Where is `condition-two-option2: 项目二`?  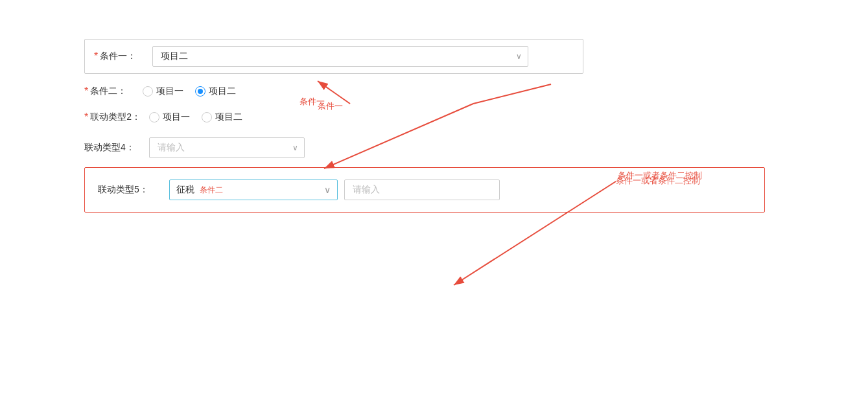
condition-two-option2: 项目二 is located at coordinates (215, 91).